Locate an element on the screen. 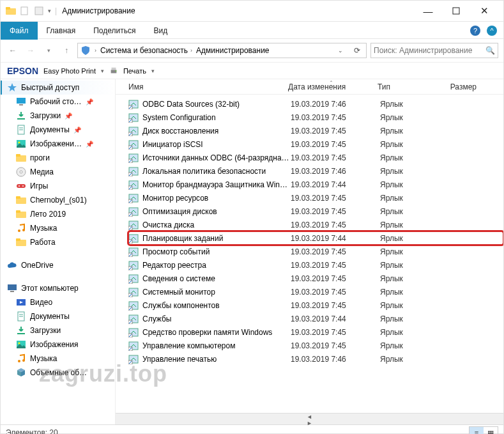 The image size is (504, 434). nav-back-button: ← is located at coordinates (13, 50).